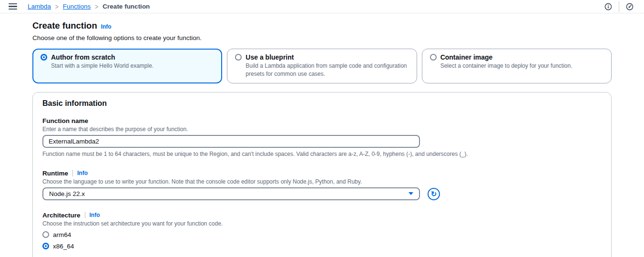 This screenshot has width=644, height=257. What do you see at coordinates (608, 7) in the screenshot?
I see `info-icon` at bounding box center [608, 7].